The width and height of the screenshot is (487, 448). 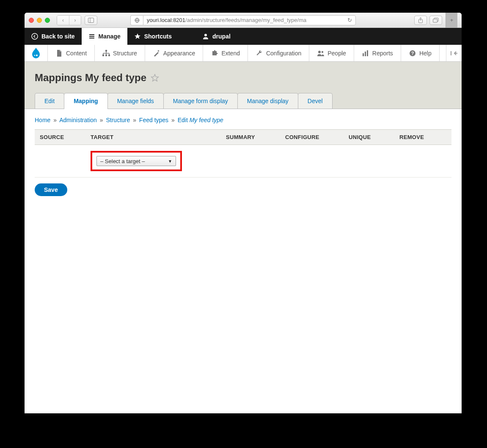 What do you see at coordinates (174, 53) in the screenshot?
I see `menu-appearance: Appearance` at bounding box center [174, 53].